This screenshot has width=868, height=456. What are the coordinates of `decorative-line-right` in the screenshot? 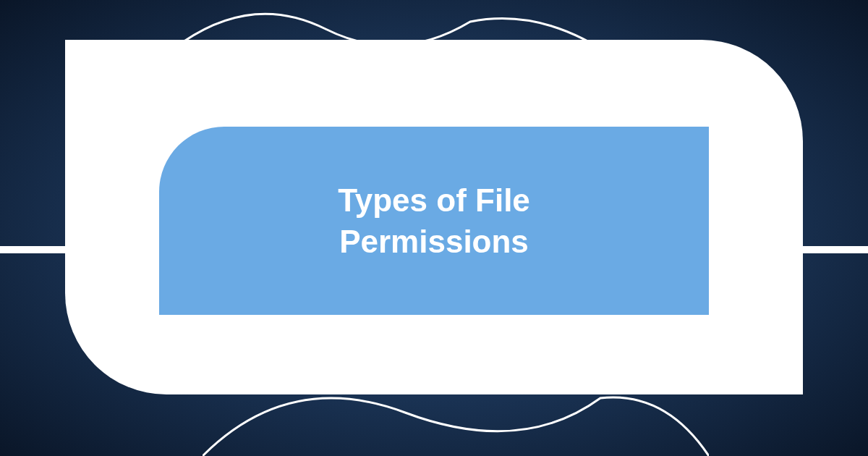 It's located at (835, 250).